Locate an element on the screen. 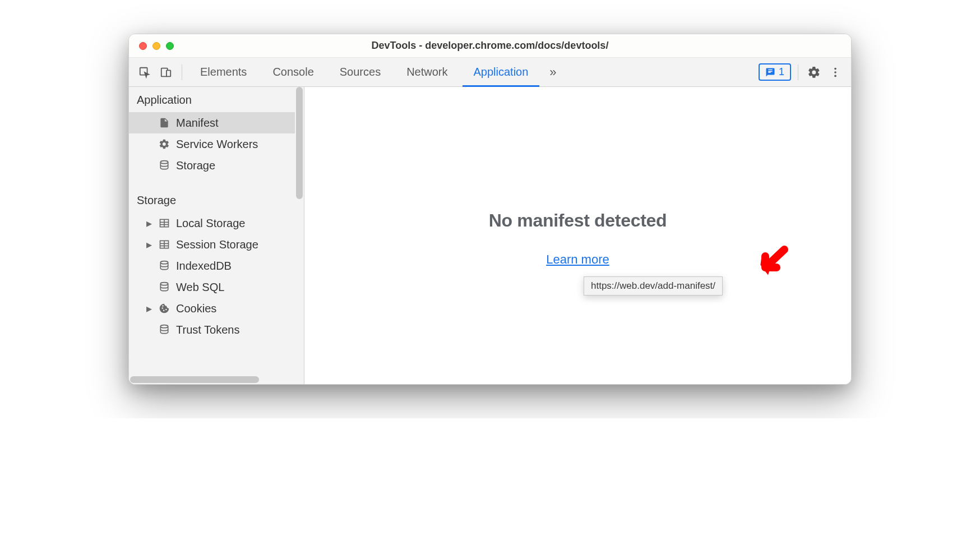 Image resolution: width=980 pixels, height=554 pixels. close-window-button is located at coordinates (143, 46).